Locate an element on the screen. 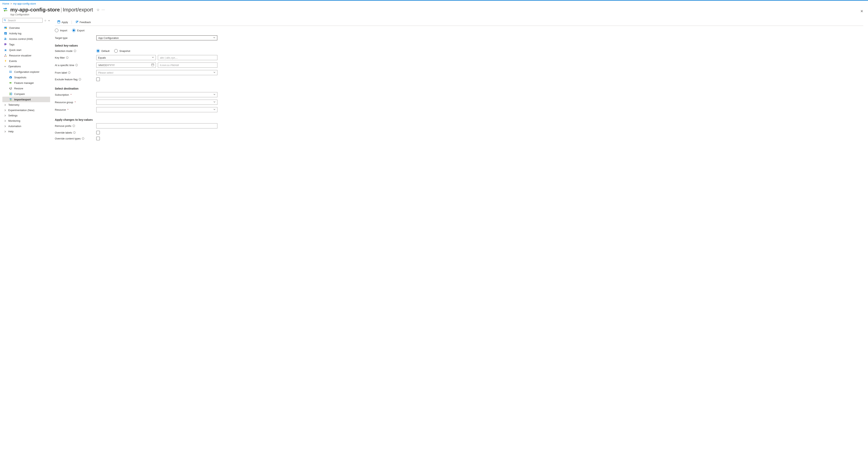  calendar-icon is located at coordinates (153, 65).